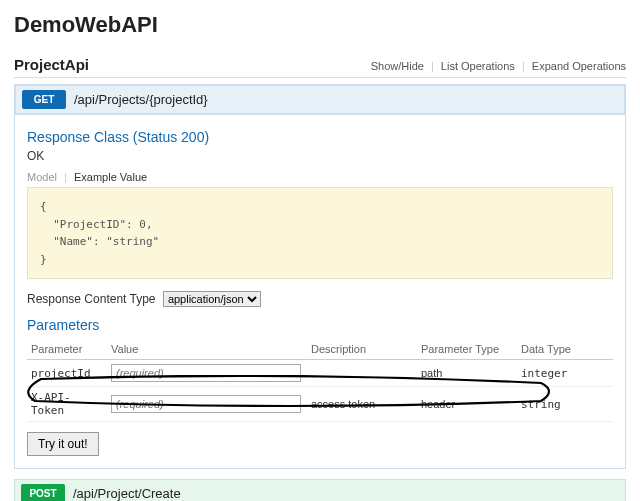 This screenshot has width=640, height=501. I want to click on parameters-heading: Parameters, so click(320, 325).